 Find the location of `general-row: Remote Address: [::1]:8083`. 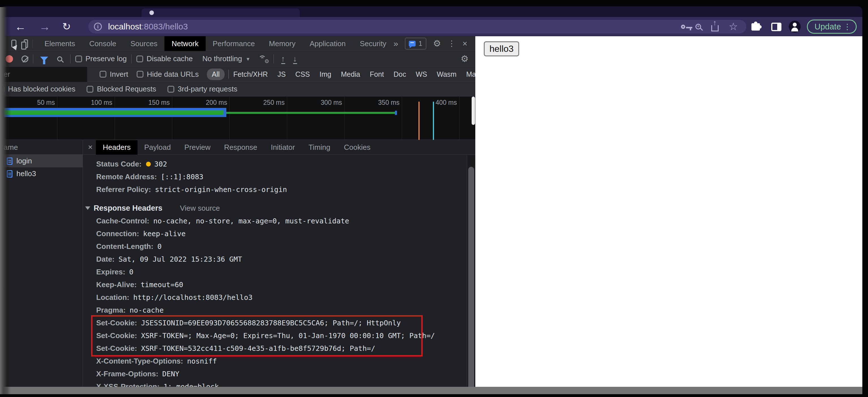

general-row: Remote Address: [::1]:8083 is located at coordinates (279, 177).